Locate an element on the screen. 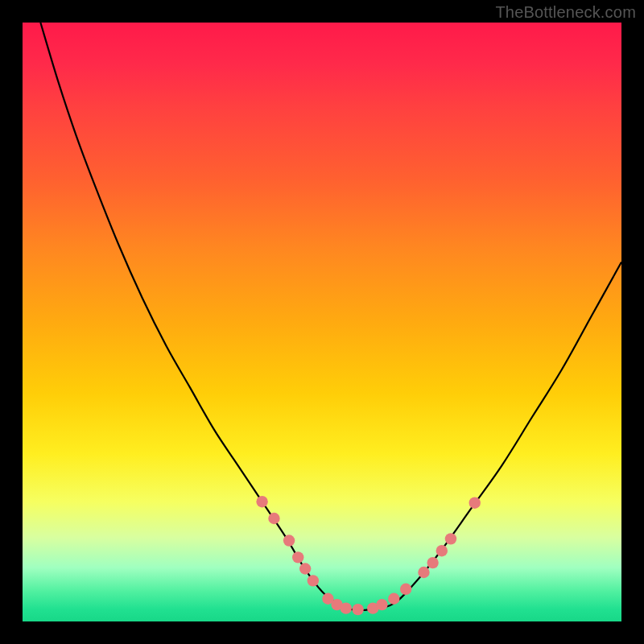 This screenshot has width=644, height=644. curve-markers is located at coordinates (369, 555).